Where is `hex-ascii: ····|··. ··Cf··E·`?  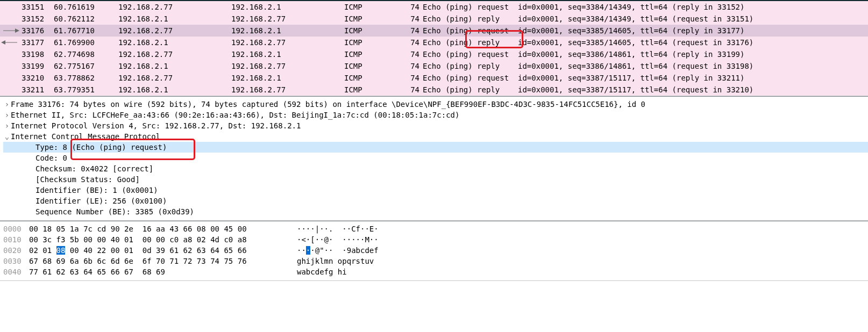 hex-ascii: ····|··. ··Cf··E· is located at coordinates (338, 229).